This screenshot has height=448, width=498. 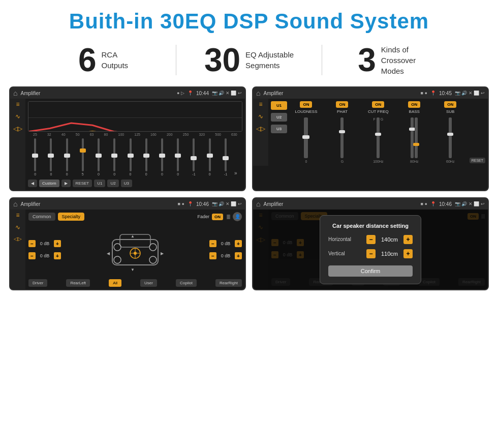 What do you see at coordinates (370, 93) in the screenshot?
I see `status-bar-2: ⌂ Amplifier ■ ● 📍 10:45 📷 🔊 ✕ ⬜ ↩` at bounding box center [370, 93].